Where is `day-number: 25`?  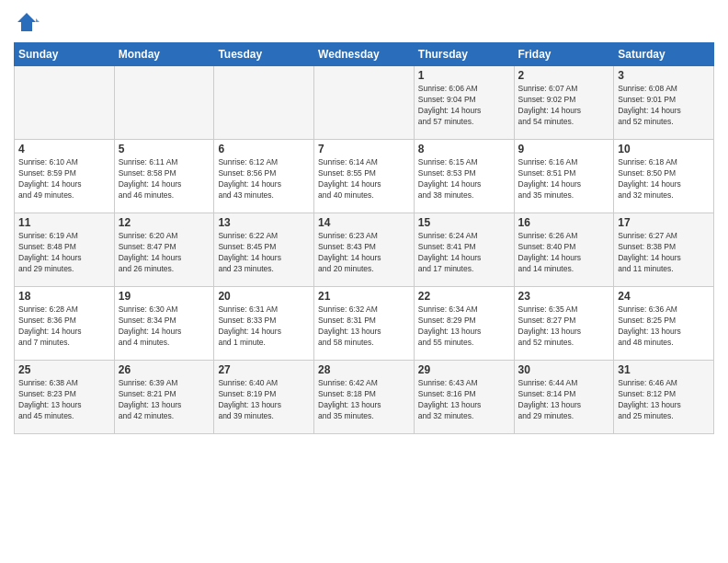 day-number: 25 is located at coordinates (64, 370).